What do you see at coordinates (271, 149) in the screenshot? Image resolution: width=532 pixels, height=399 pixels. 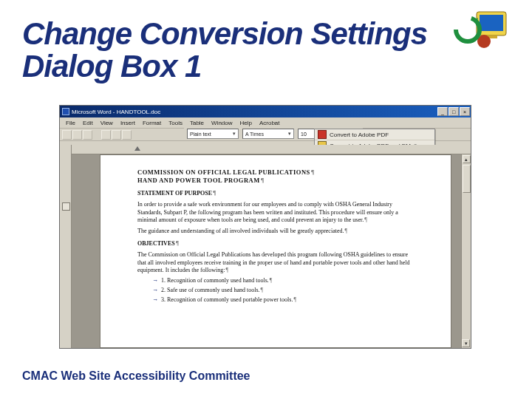 I see `horizontal-ruler` at bounding box center [271, 149].